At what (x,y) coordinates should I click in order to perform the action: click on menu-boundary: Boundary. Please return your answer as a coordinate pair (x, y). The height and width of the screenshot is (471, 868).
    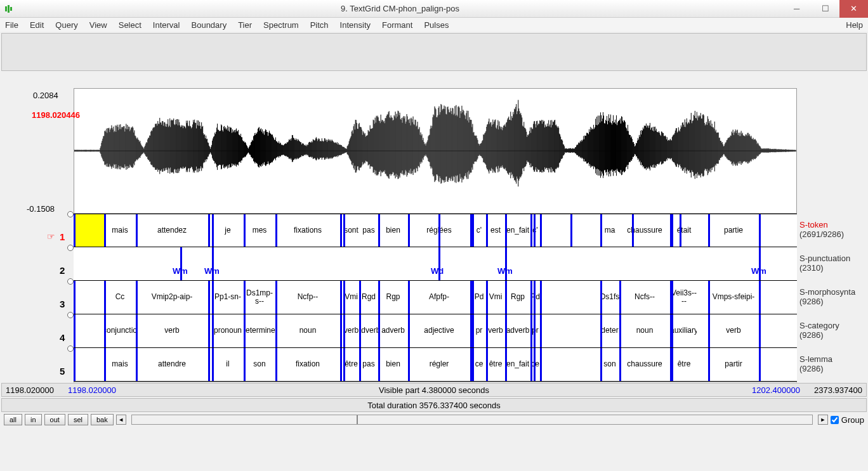
    Looking at the image, I should click on (209, 25).